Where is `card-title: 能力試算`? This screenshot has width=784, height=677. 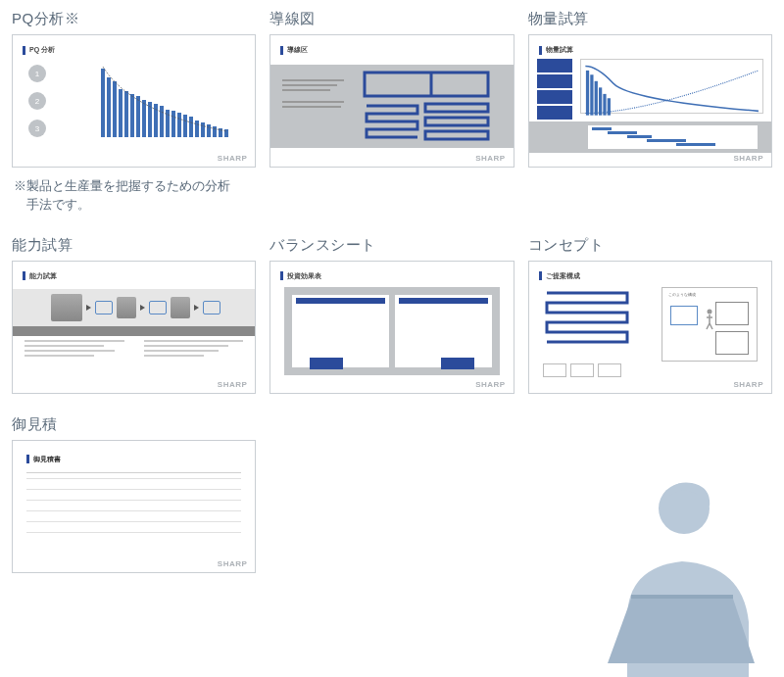 card-title: 能力試算 is located at coordinates (133, 245).